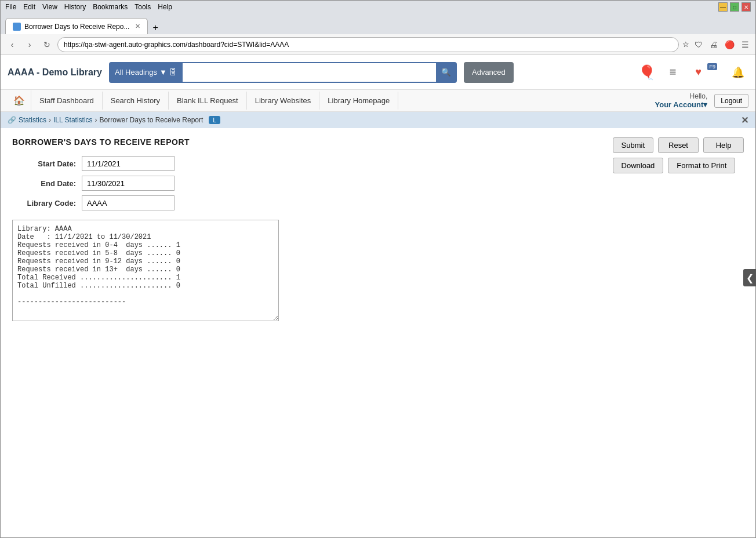 This screenshot has height=538, width=756. Describe the element at coordinates (489, 72) in the screenshot. I see `advanced-button: Advanced` at that location.